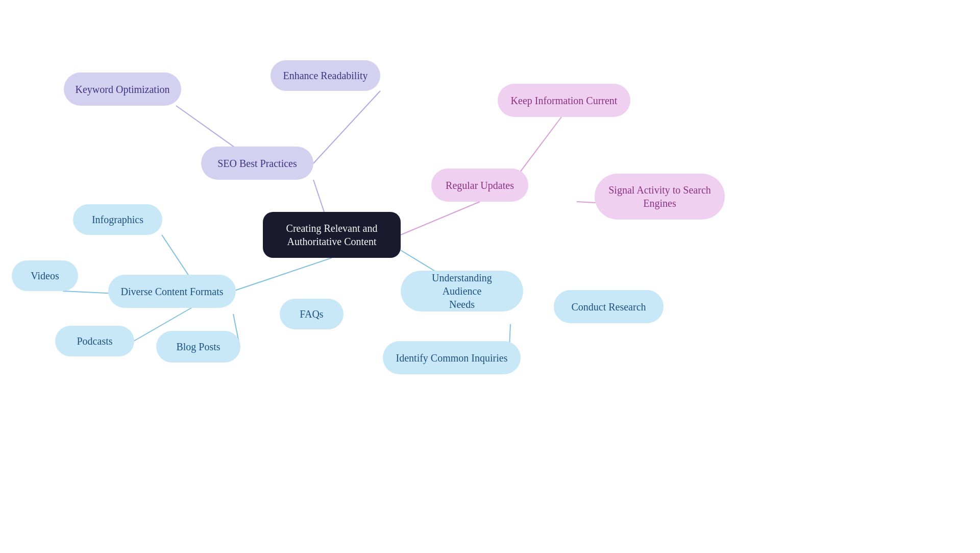 The height and width of the screenshot is (553, 980). Describe the element at coordinates (122, 89) in the screenshot. I see `keyword-optimization-node: Keyword Optimization` at that location.